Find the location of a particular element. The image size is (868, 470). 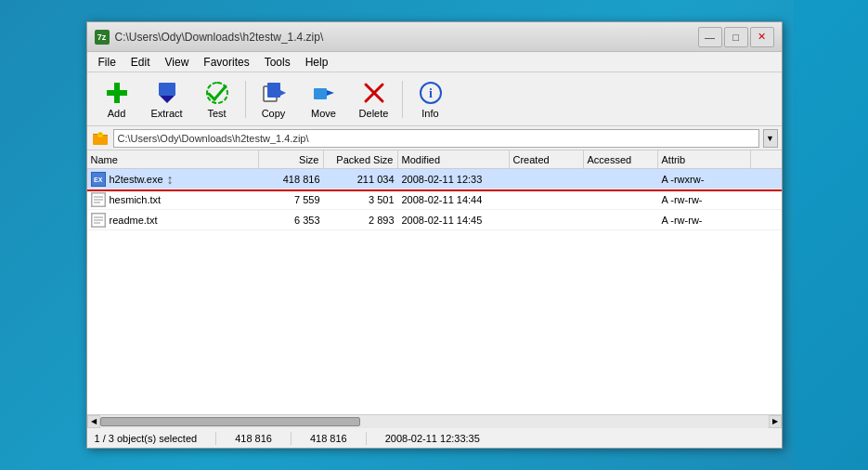

file-modified-hesmich: 2008-02-11 14:44 is located at coordinates (454, 200).